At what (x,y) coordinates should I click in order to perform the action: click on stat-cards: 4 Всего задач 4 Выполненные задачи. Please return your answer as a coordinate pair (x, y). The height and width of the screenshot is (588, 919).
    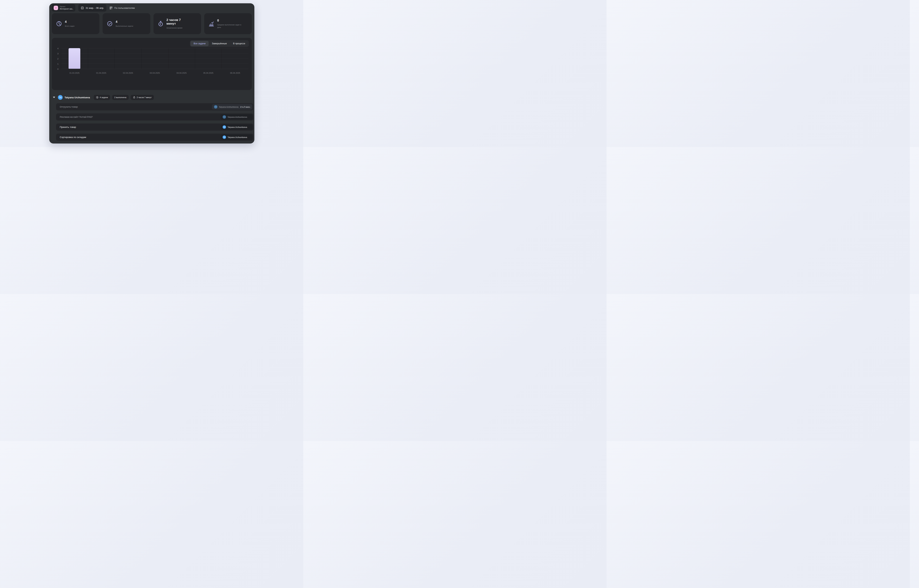
    Looking at the image, I should click on (152, 24).